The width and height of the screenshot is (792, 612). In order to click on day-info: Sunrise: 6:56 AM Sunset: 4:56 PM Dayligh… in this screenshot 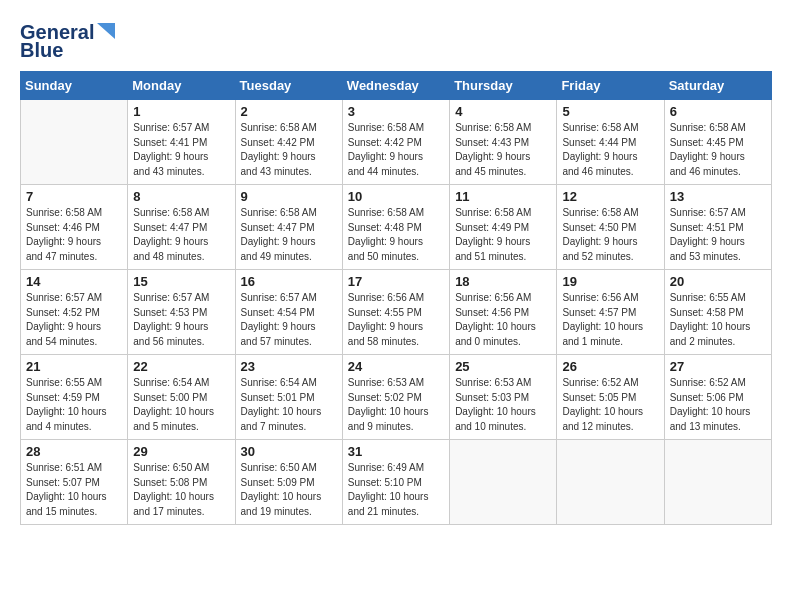, I will do `click(503, 320)`.